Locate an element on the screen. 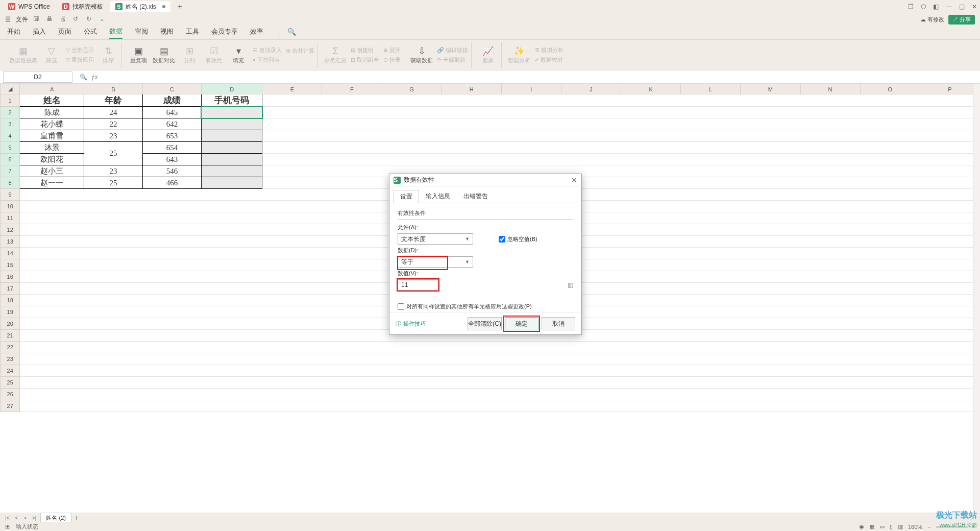 This screenshot has height=531, width=980. view-break-icon: ▥ is located at coordinates (900, 527).